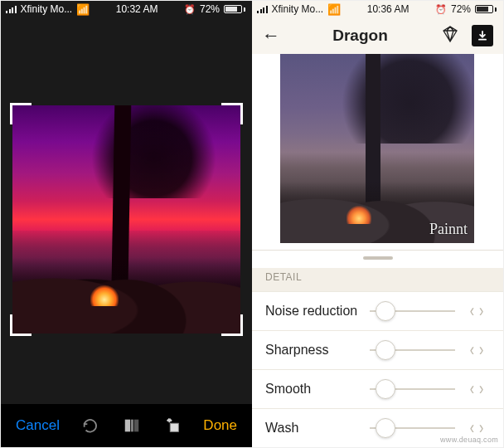 The image size is (504, 448). What do you see at coordinates (378, 388) in the screenshot?
I see `slider-row-smooth: Smooth‹›` at bounding box center [378, 388].